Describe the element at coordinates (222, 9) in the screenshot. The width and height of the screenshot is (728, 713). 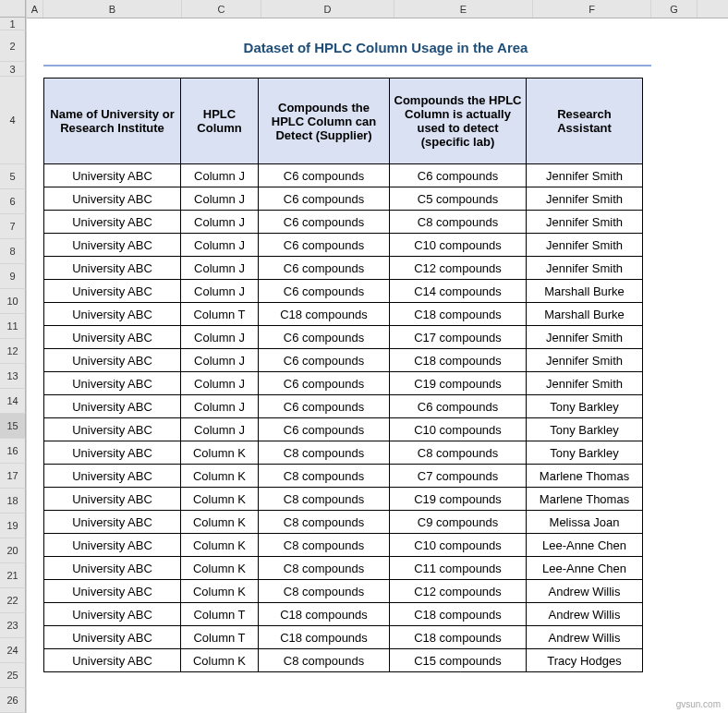
I see `column-header-C: C` at that location.